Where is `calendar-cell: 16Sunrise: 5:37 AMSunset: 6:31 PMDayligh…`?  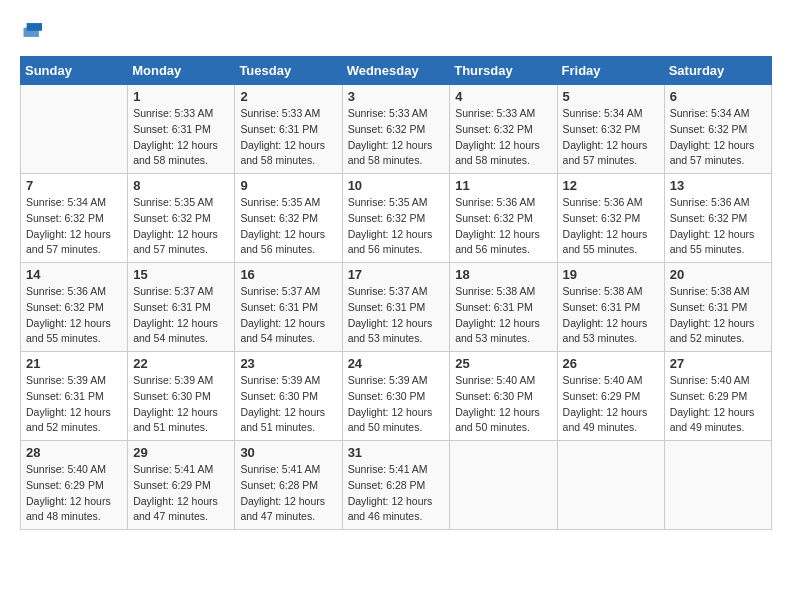
calendar-cell: 16Sunrise: 5:37 AMSunset: 6:31 PMDayligh… is located at coordinates (288, 308).